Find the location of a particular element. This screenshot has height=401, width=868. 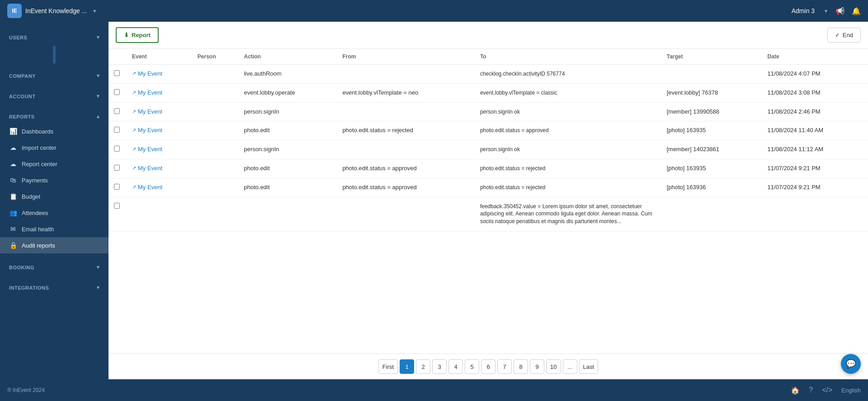

chat-bubble: 💬 is located at coordinates (851, 364).